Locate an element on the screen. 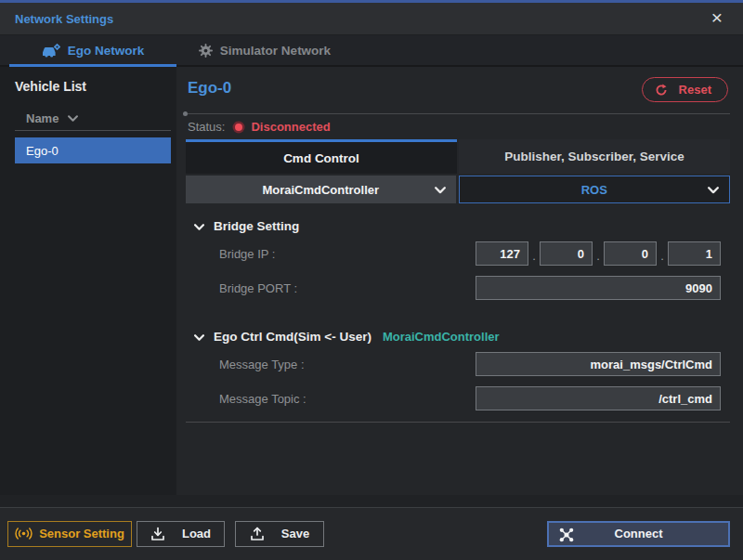  status-dot-icon is located at coordinates (239, 127).